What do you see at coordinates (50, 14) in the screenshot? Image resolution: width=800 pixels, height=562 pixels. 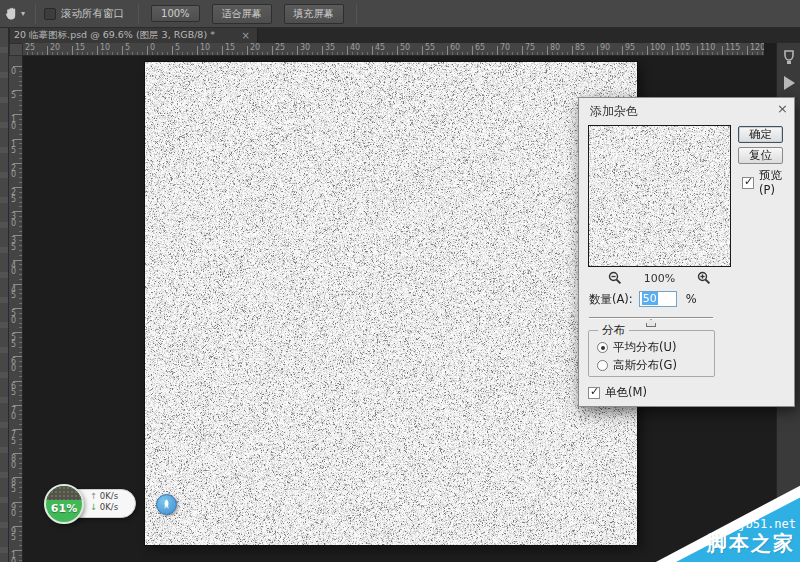 I see `scroll-all-windows-checkbox` at bounding box center [50, 14].